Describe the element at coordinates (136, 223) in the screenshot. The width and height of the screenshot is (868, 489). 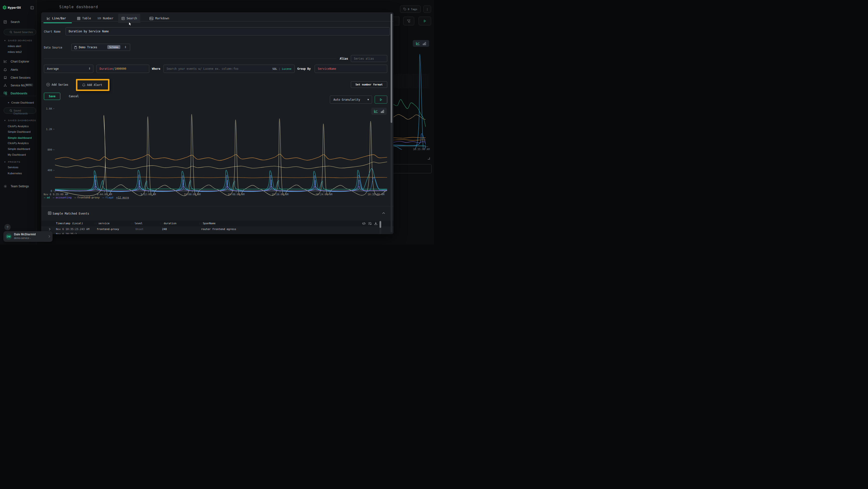
I see `column-header-level: ⋮⋮level` at that location.